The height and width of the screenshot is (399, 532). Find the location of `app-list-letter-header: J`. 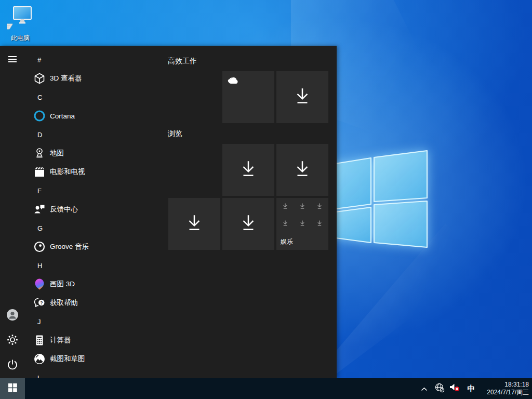

app-list-letter-header: J is located at coordinates (103, 322).